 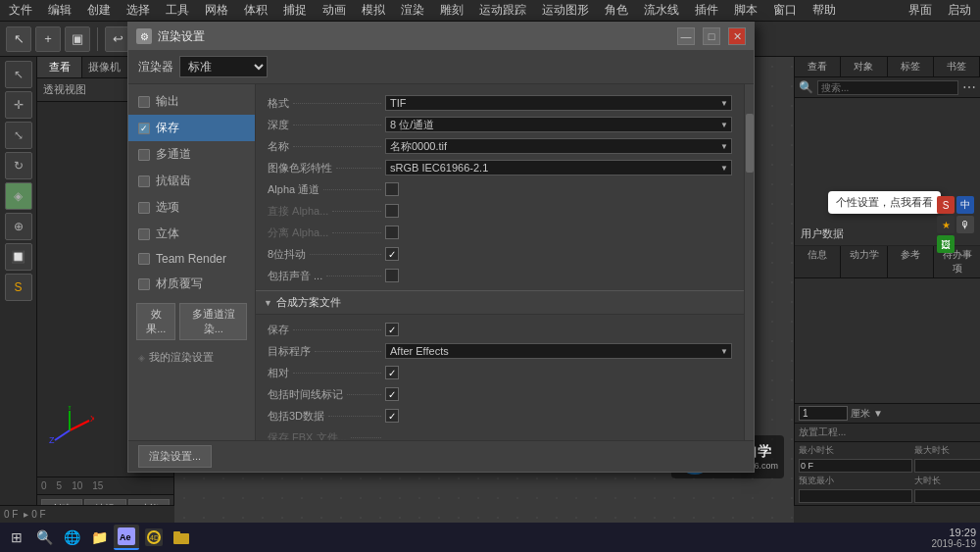 What do you see at coordinates (192, 127) in the screenshot?
I see `nav-item-save: ✓ 保存` at bounding box center [192, 127].